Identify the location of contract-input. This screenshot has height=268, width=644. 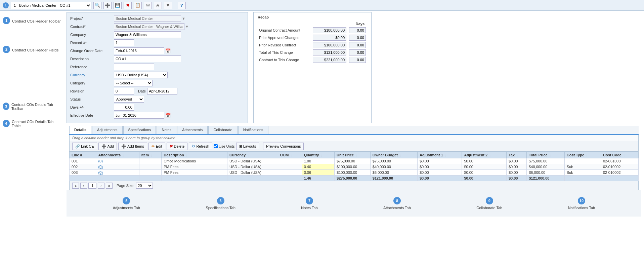
(149, 27).